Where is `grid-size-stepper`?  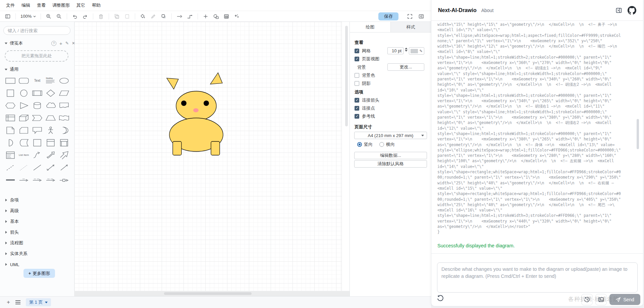
grid-size-stepper is located at coordinates (406, 50).